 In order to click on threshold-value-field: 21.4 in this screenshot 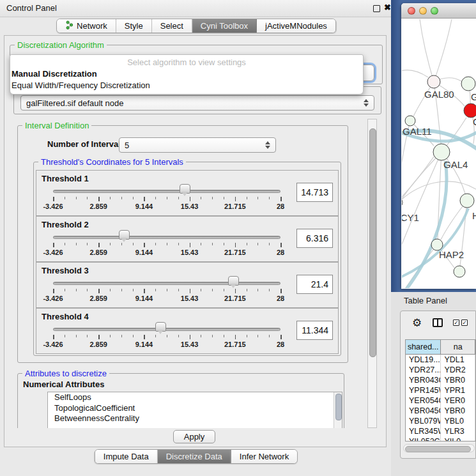, I will do `click(314, 284)`.